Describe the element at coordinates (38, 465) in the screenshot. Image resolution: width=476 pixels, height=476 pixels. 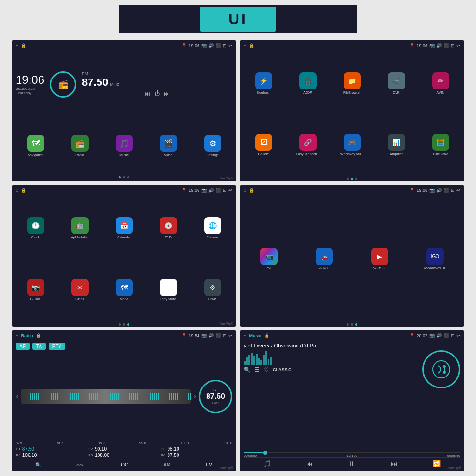
I see `search-btn: 🔍` at that location.